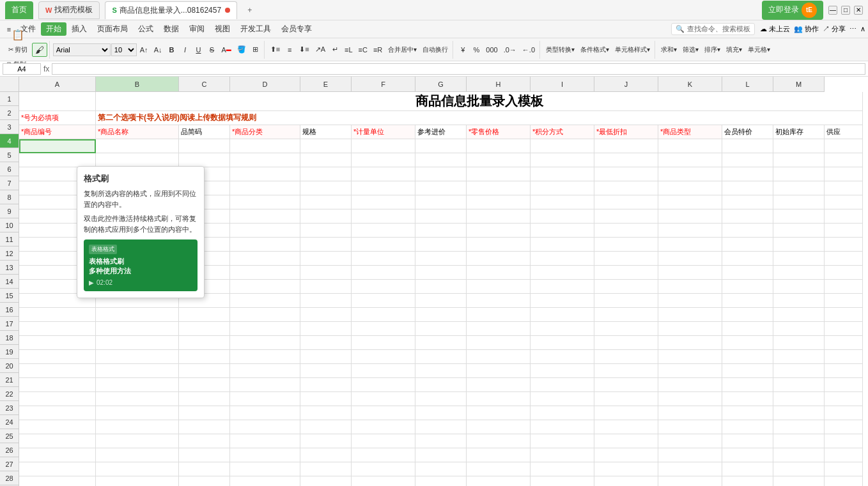 The width and height of the screenshot is (868, 486). I want to click on cell-l4, so click(748, 146).